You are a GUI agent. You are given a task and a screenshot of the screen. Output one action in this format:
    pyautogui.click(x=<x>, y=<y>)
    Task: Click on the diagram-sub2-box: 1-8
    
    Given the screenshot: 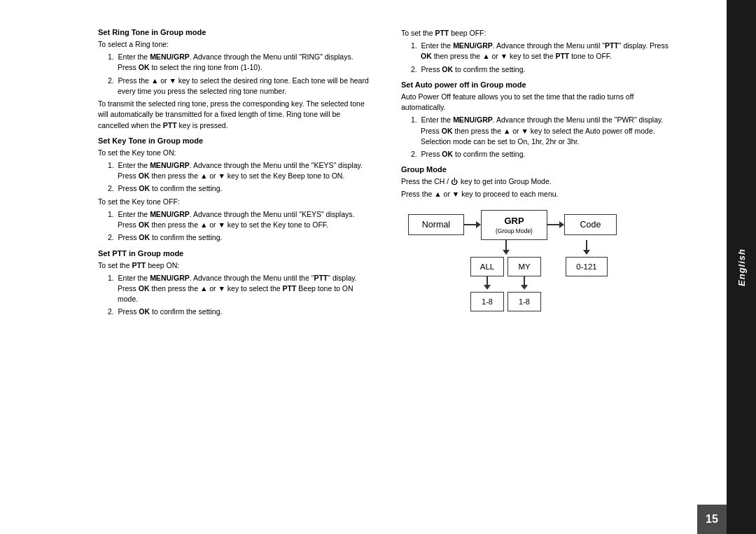 What is the action you would take?
    pyautogui.click(x=524, y=302)
    